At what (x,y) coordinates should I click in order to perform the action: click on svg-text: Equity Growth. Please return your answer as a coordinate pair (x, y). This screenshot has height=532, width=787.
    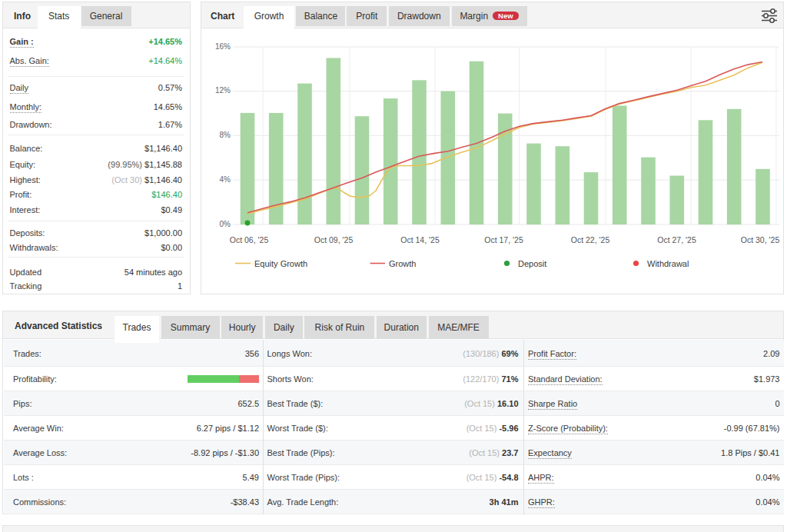
    Looking at the image, I should click on (281, 264).